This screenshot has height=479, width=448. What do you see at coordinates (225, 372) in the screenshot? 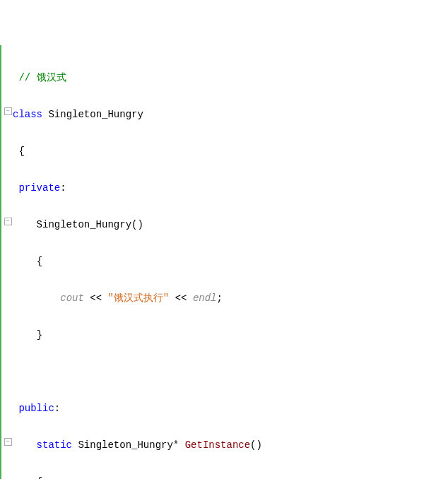
I see `code-line` at bounding box center [225, 372].